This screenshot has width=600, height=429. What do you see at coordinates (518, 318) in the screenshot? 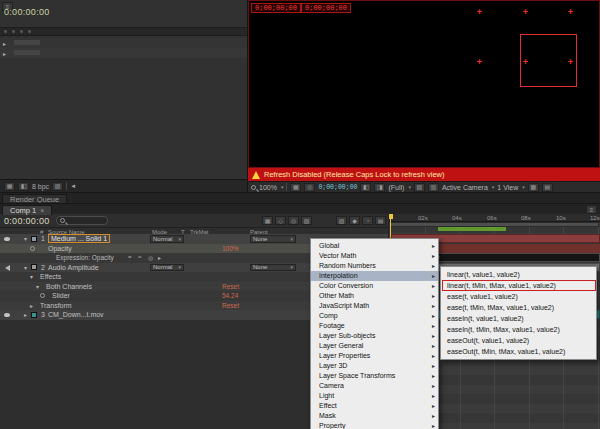
I see `submenu-item-easein: easeIn(t, value1, value2)` at bounding box center [518, 318].